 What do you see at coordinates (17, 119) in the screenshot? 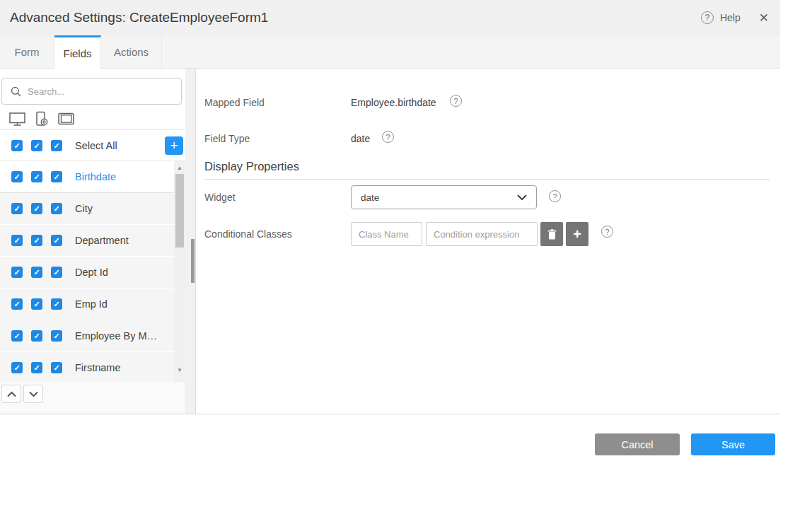
I see `desktop-view-icon` at bounding box center [17, 119].